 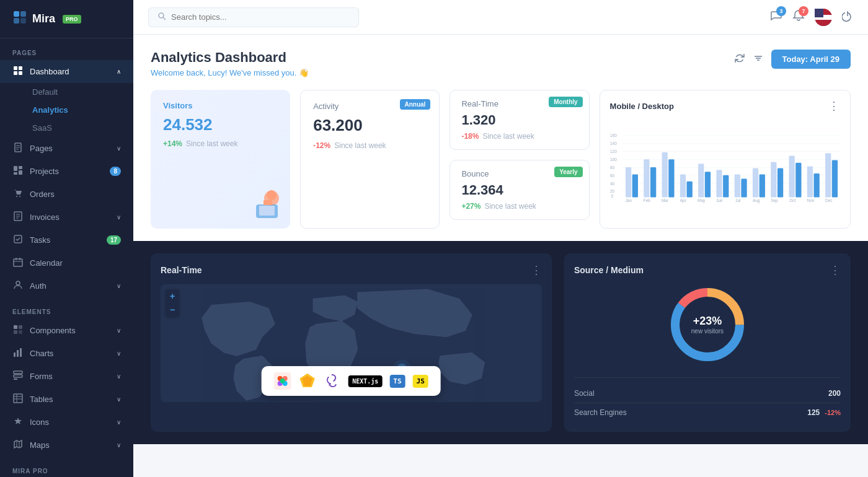 I want to click on dashboard-sub-menu: Default Analytics SaaS, so click(x=67, y=110).